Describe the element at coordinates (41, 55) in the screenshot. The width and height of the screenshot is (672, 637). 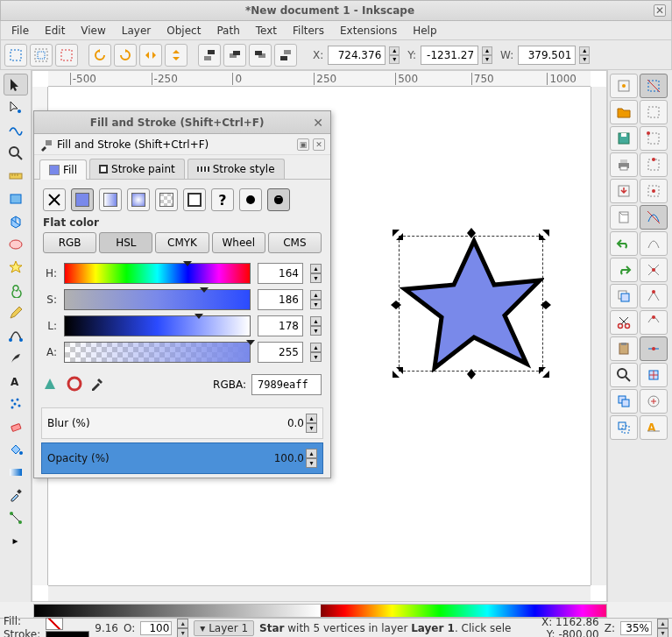
I see `select-all-button` at that location.